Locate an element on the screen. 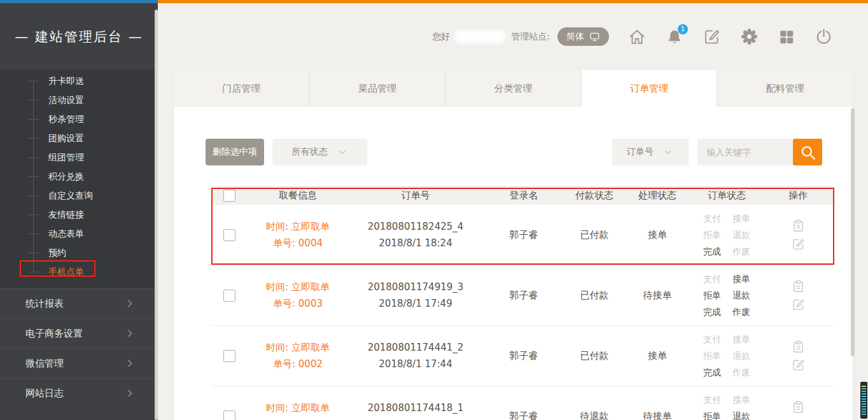 This screenshot has width=868, height=420. tab-1: 门店管理 is located at coordinates (242, 88).